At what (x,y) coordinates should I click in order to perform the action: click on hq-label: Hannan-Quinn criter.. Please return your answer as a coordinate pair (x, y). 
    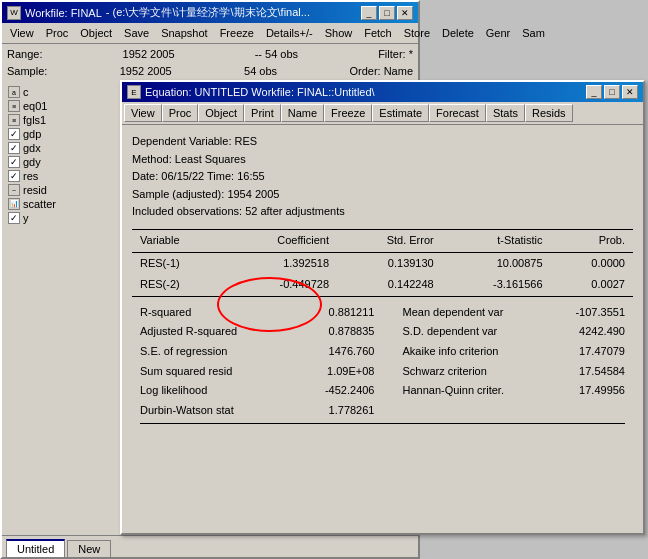
    Looking at the image, I should click on (464, 391).